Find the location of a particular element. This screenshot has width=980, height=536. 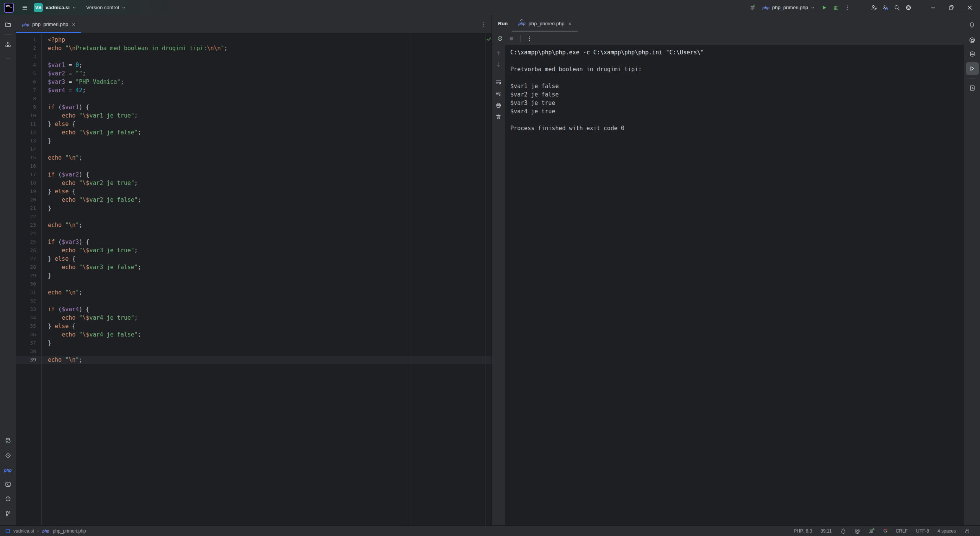

line-number: 23 is located at coordinates (26, 225).